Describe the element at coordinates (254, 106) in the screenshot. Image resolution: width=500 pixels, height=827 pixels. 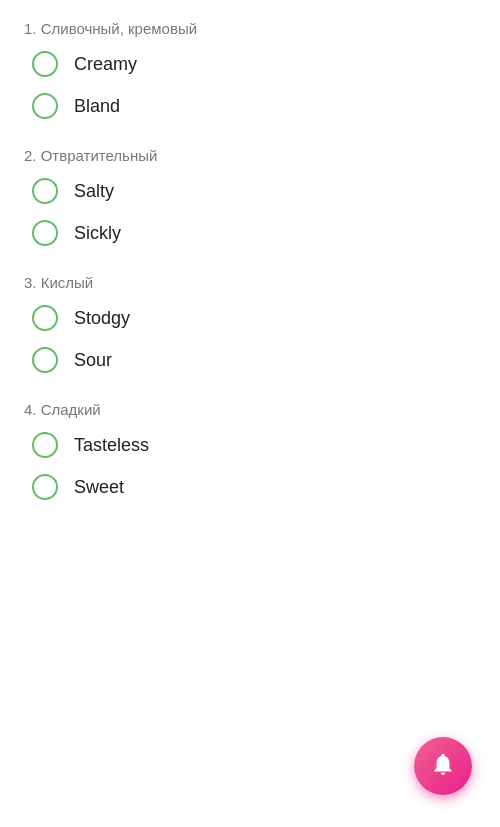
I see `option-row-1-1: Bland` at that location.